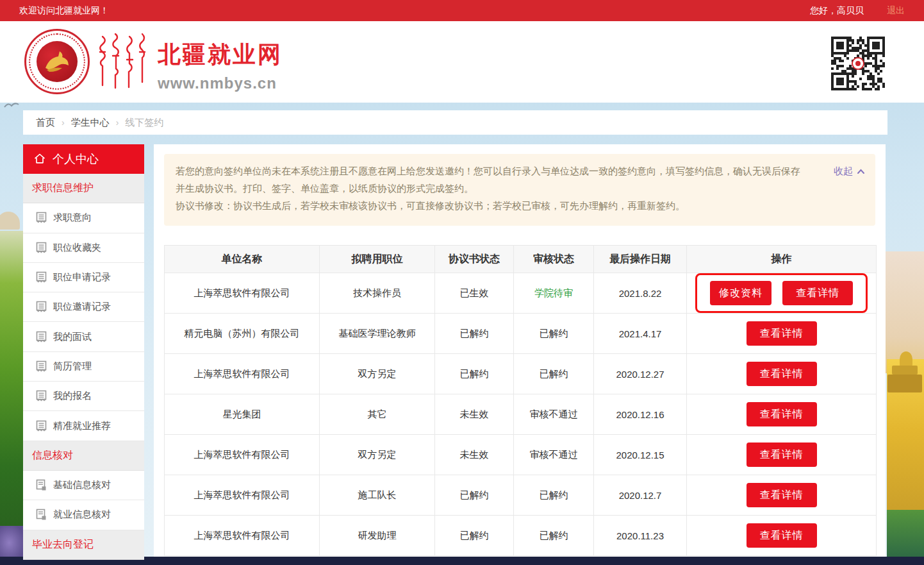  I want to click on cell-agreement-status: 已生效, so click(474, 294).